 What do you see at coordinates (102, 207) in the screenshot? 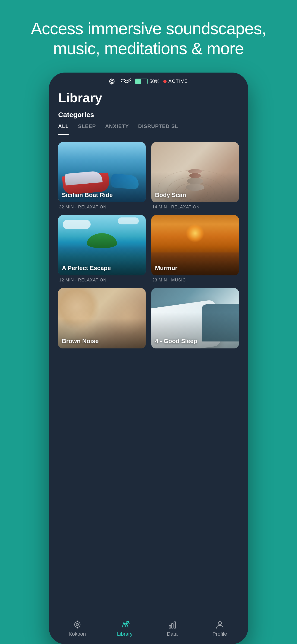
I see `boat-card-meta: 32 MIN · RELAXATION` at bounding box center [102, 207].